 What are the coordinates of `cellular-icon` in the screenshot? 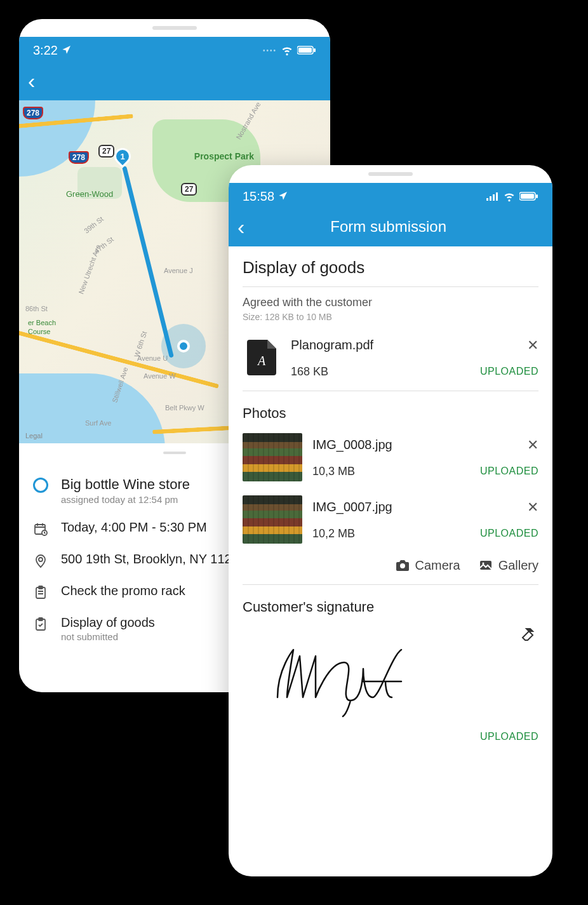 It's located at (493, 196).